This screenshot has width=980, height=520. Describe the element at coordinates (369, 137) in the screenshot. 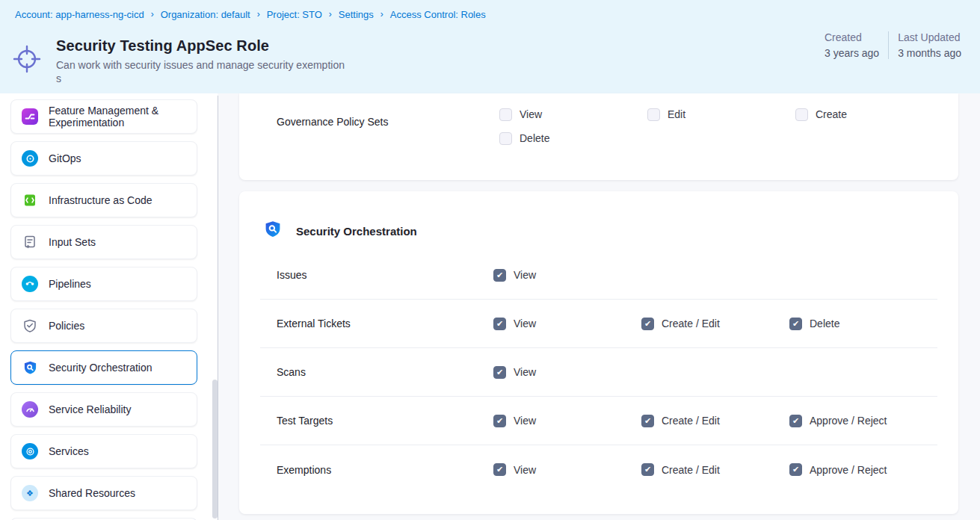

I see `resource-type-label: Governance Policy Sets` at that location.